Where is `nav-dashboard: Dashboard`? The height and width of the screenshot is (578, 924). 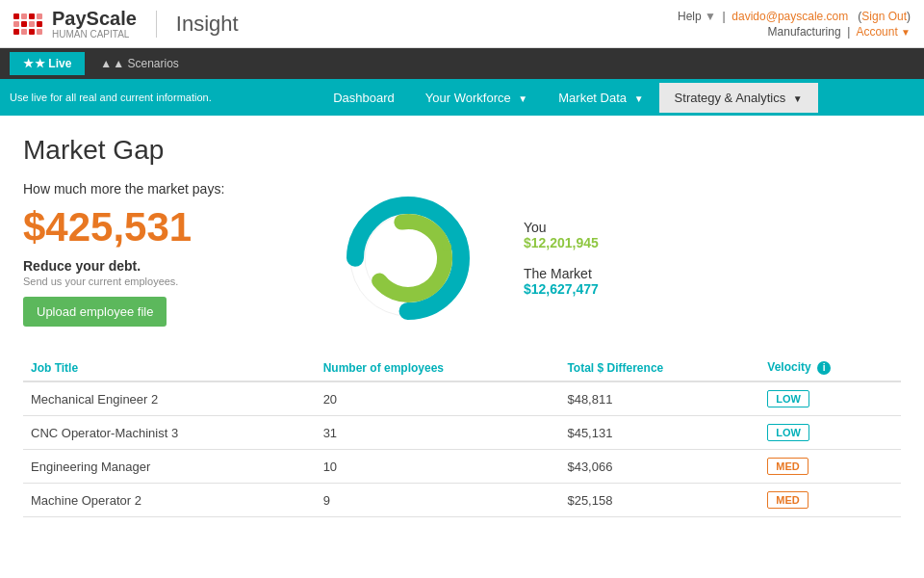
nav-dashboard: Dashboard is located at coordinates (364, 98).